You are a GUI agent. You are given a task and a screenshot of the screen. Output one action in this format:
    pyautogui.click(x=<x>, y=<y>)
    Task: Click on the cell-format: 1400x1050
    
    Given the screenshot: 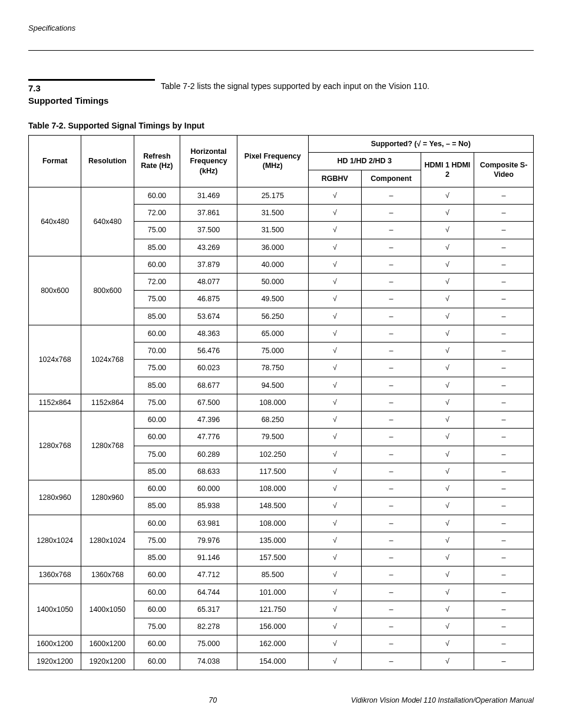 What is the action you would take?
    pyautogui.click(x=55, y=610)
    